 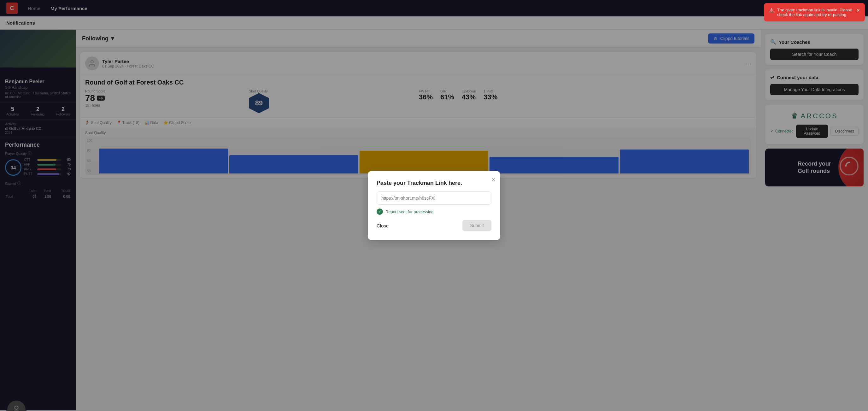 I want to click on modal-close-x-button: ×, so click(x=493, y=180).